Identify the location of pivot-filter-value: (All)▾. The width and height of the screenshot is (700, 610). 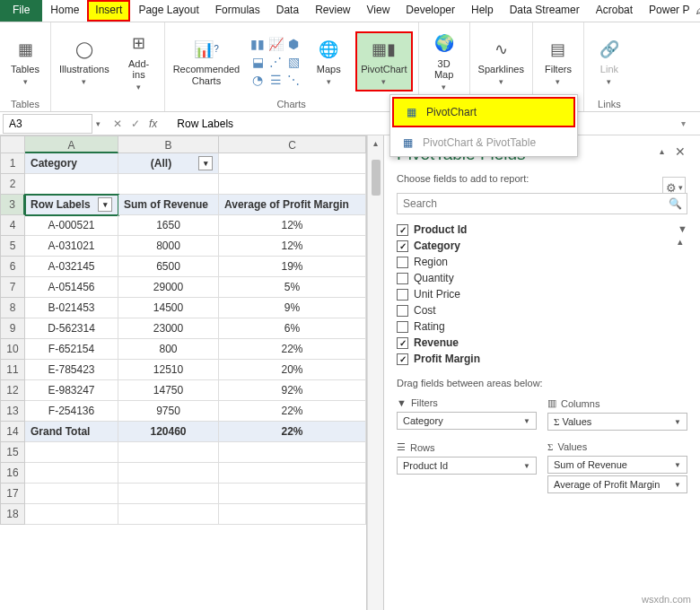
(169, 163).